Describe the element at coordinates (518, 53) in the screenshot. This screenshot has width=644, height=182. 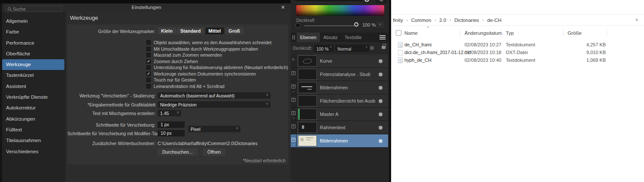
I see `file-row-dict-oxt: dict-de_ch-frami_2017-01-12.oxt 02/08/20…` at that location.